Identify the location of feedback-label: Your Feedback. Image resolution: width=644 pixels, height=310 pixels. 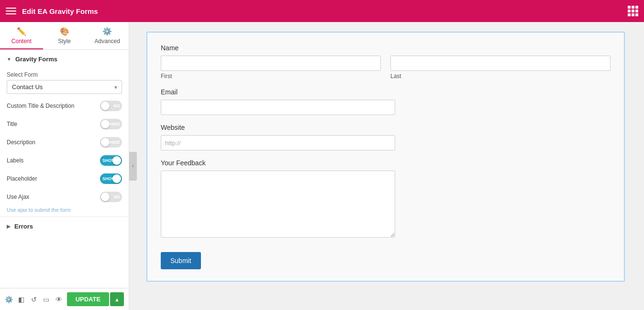
(386, 163).